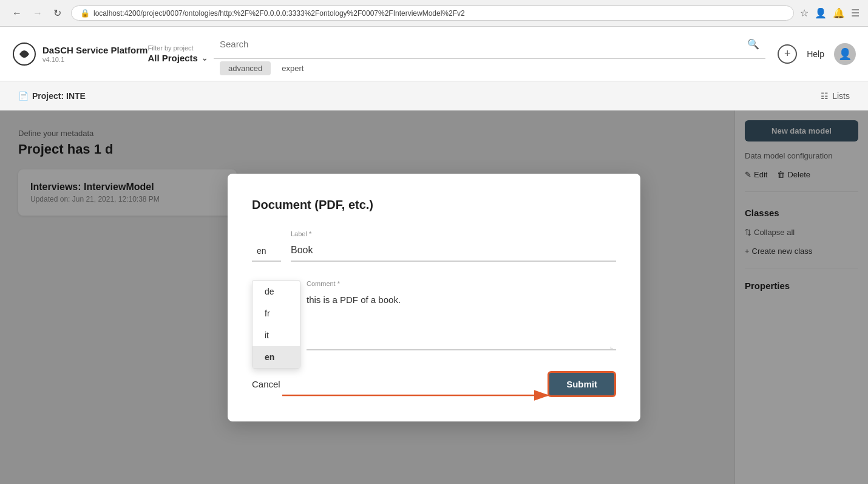 Image resolution: width=868 pixels, height=484 pixels. I want to click on browser-chrome: ← → ↻ 🔒 localhost:4200/project/0007/onto…, so click(434, 13).